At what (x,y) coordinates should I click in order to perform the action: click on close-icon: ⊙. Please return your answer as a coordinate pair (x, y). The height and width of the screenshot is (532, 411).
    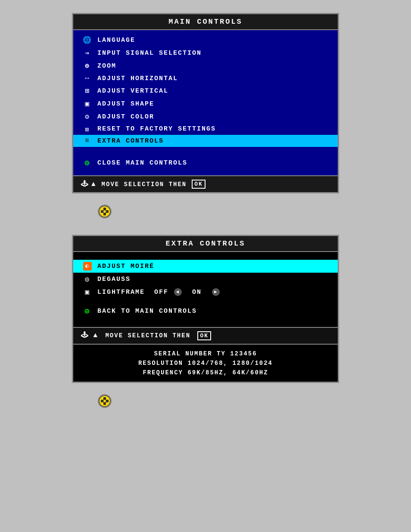
    Looking at the image, I should click on (87, 163).